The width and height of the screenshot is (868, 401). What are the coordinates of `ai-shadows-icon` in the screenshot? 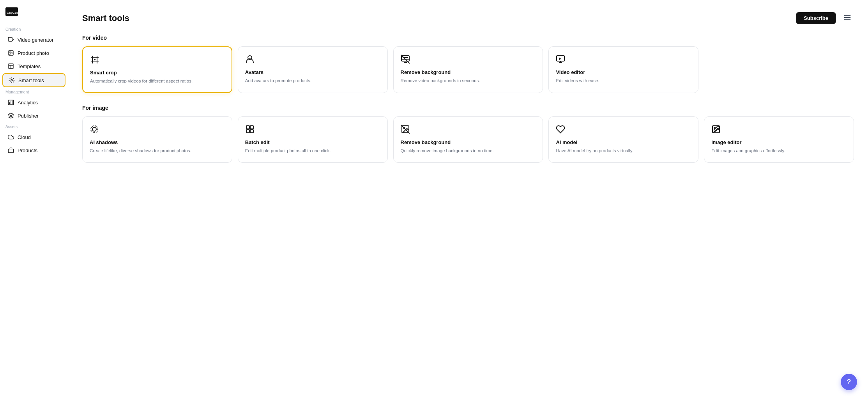 It's located at (157, 130).